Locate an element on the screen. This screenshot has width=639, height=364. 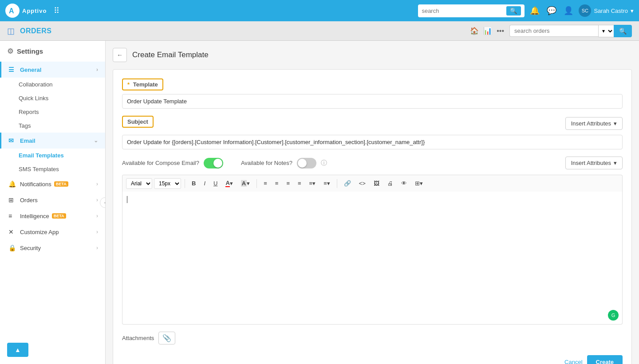
subject-row: Subject Insert Attributes ▾ is located at coordinates (372, 123).